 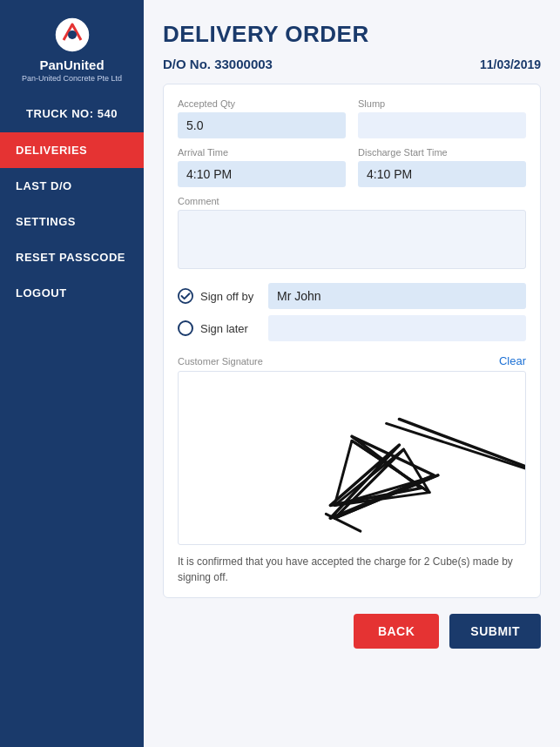 I want to click on truck-number: 540, so click(x=108, y=113).